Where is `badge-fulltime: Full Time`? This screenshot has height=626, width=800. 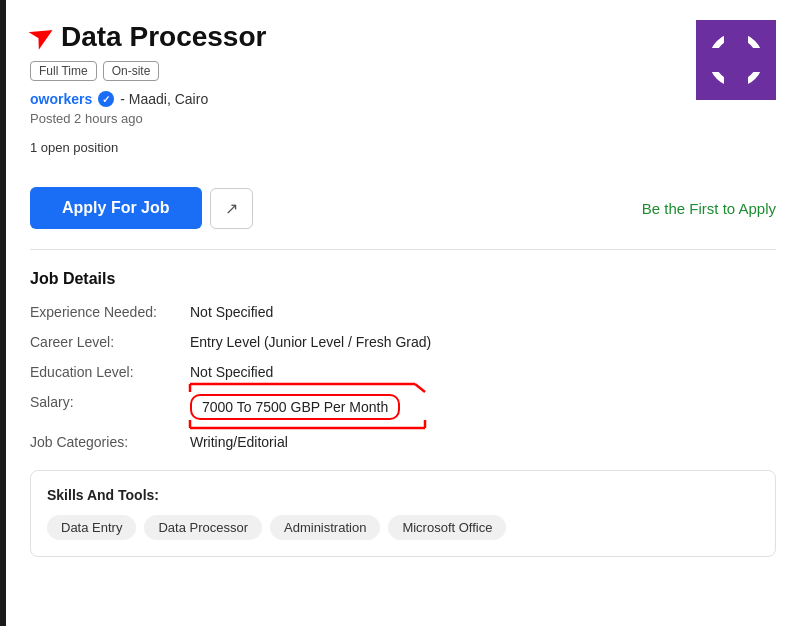 badge-fulltime: Full Time is located at coordinates (64, 71).